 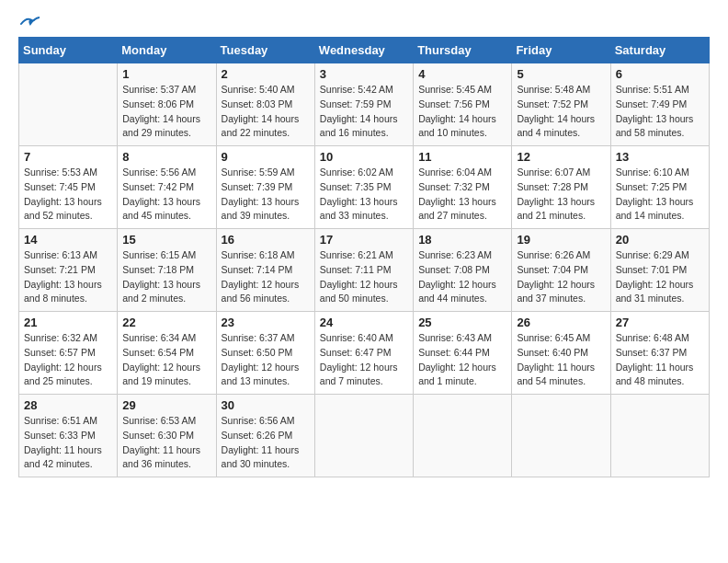 I want to click on day-header-tuesday: Tuesday, so click(x=265, y=51).